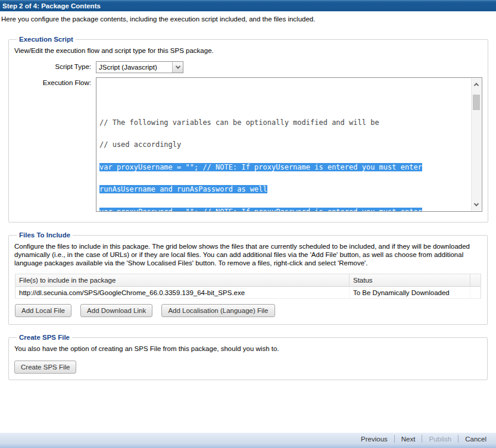  I want to click on scrollbar-thumb, so click(476, 102).